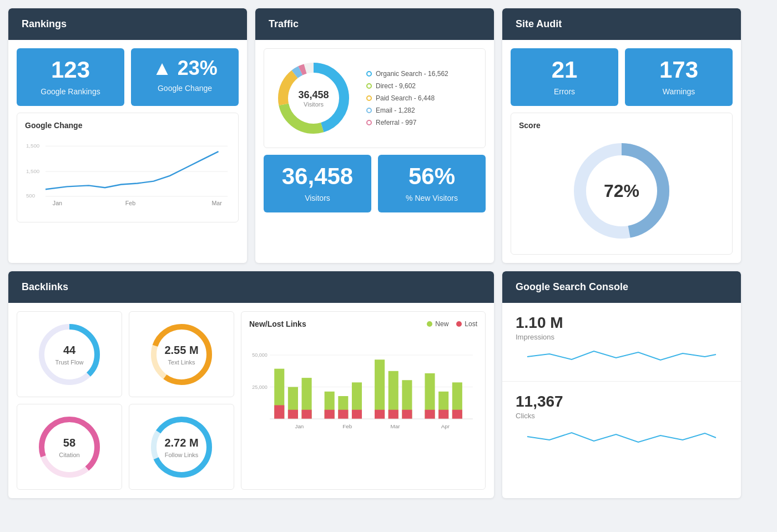 This screenshot has width=777, height=532. Describe the element at coordinates (278, 324) in the screenshot. I see `bar-chart-title: New/Lost Links` at that location.